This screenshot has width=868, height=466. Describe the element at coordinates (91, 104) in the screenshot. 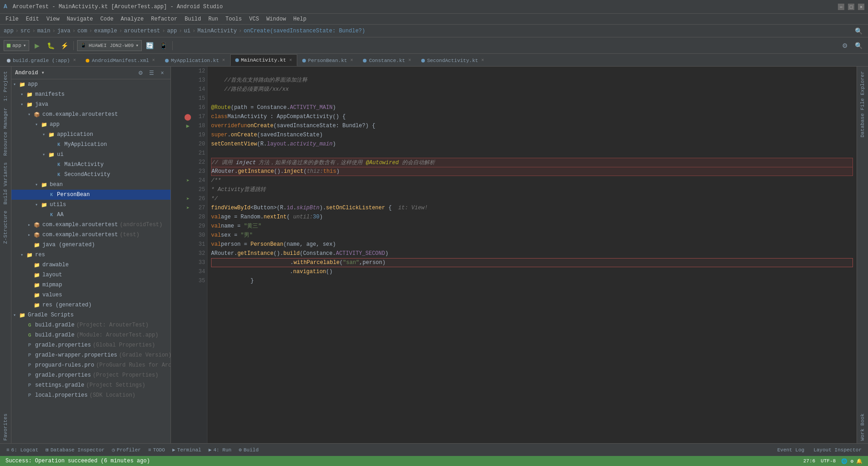

I see `tree-item-2: ▾📁java` at that location.